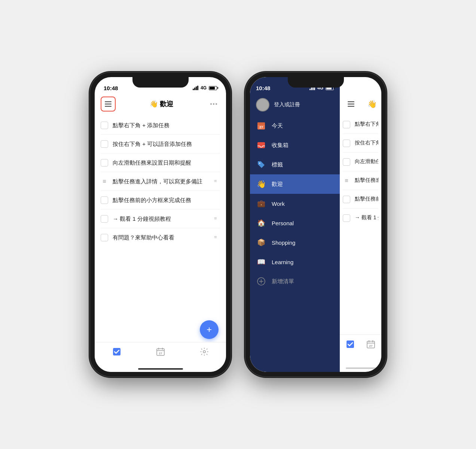  What do you see at coordinates (287, 105) in the screenshot?
I see `user-label: 登入或註冊` at bounding box center [287, 105].